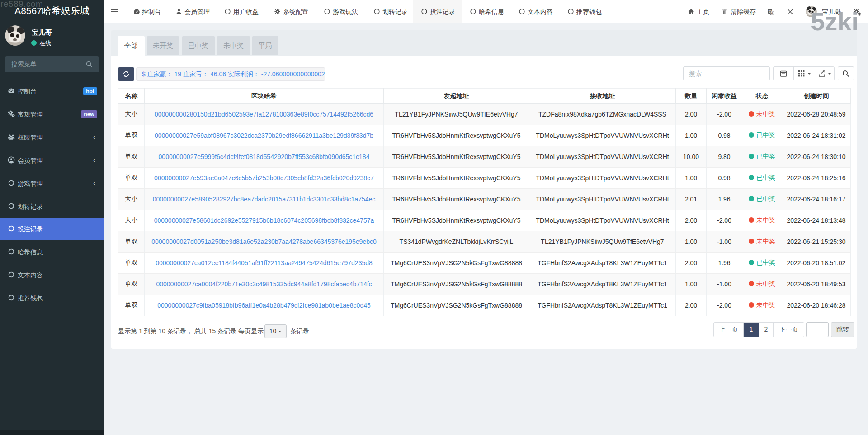 The height and width of the screenshot is (435, 868). Describe the element at coordinates (772, 13) in the screenshot. I see `svg-text: A` at that location.